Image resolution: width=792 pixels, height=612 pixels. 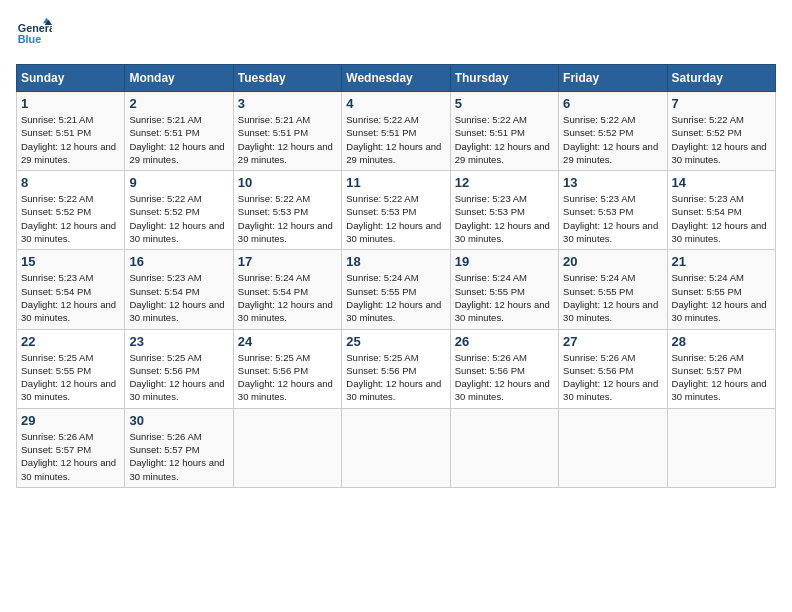 I want to click on calendar-header: Sunday Monday Tuesday Wednesday Thursday…, so click(x=396, y=78).